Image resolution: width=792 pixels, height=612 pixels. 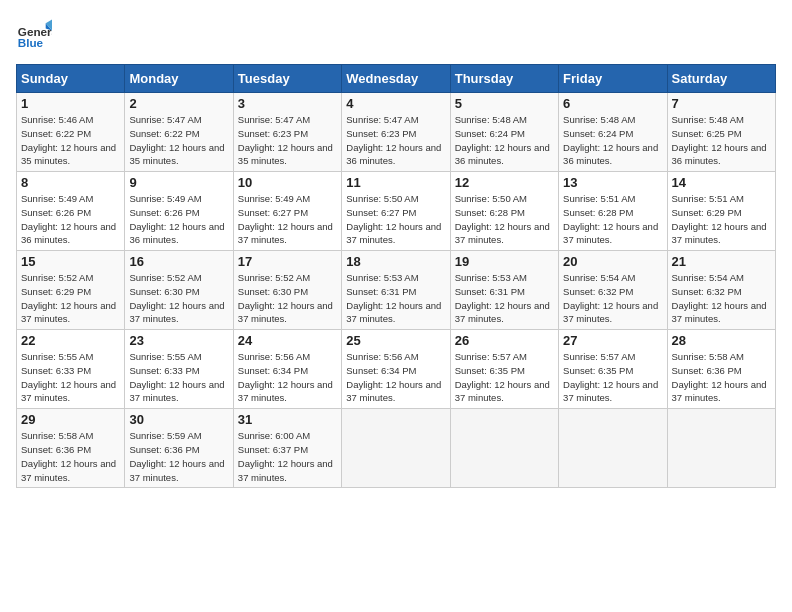 I want to click on day-info: Sunrise: 5:51 AMSunset: 6:29 PMDaylight:…, so click(x=722, y=220).